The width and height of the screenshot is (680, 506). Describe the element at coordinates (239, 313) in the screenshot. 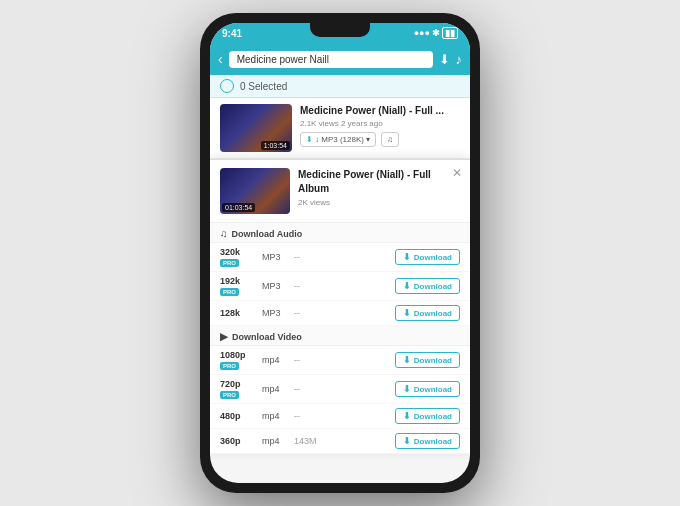

I see `audio-quality-128k: 128k` at that location.